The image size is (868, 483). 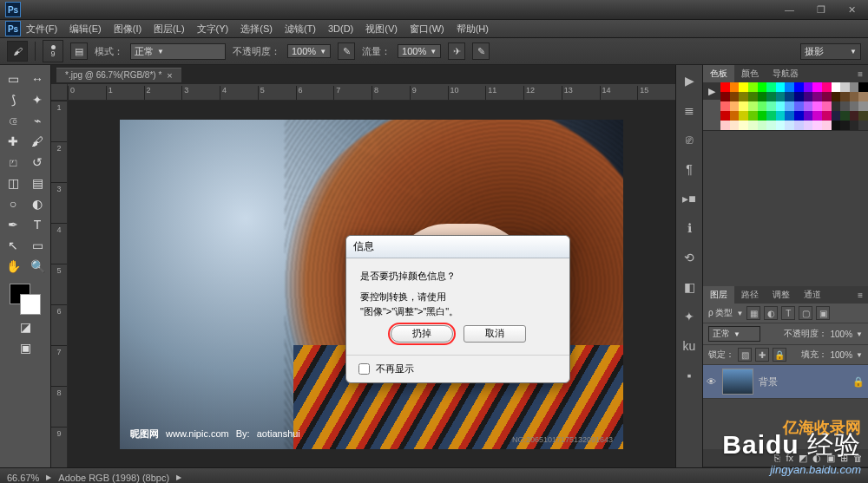 I want to click on wand-tool: ✦, so click(x=37, y=100).